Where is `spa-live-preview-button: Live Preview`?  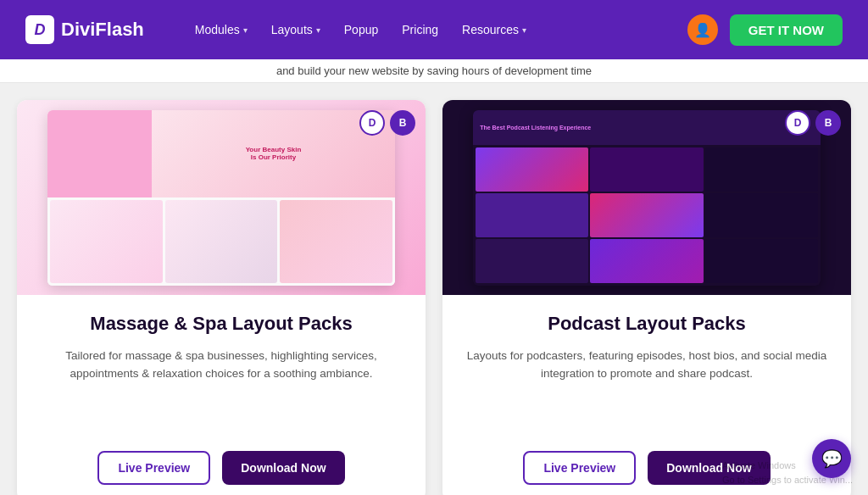
spa-live-preview-button: Live Preview is located at coordinates (154, 468).